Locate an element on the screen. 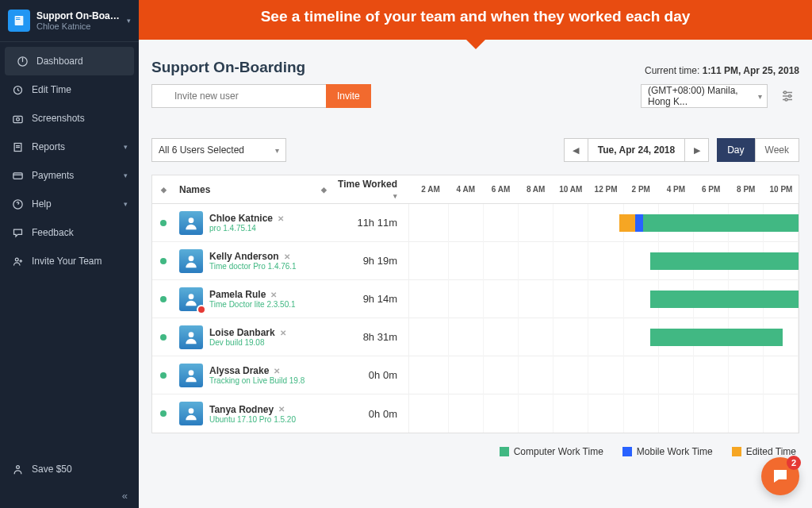 The image size is (812, 508). swatch-icon is located at coordinates (627, 452).